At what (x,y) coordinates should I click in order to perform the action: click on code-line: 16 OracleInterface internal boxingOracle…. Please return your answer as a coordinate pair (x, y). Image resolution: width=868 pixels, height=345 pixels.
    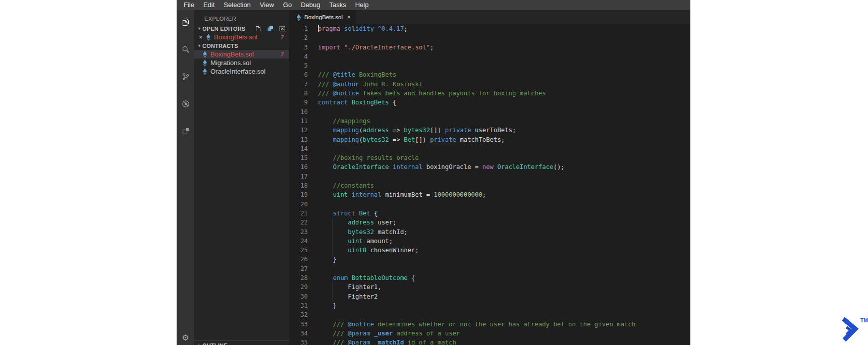
    Looking at the image, I should click on (490, 167).